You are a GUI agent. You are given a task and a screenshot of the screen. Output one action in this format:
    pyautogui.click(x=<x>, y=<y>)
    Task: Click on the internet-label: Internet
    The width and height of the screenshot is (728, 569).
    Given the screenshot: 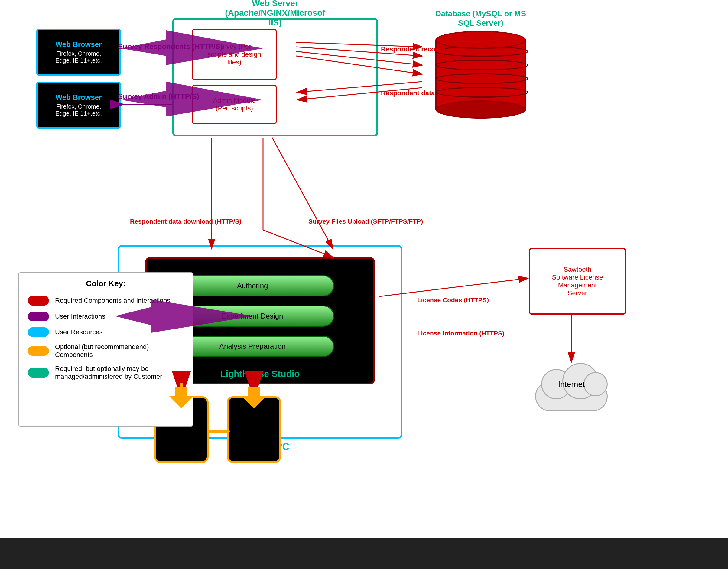 What is the action you would take?
    pyautogui.click(x=571, y=384)
    